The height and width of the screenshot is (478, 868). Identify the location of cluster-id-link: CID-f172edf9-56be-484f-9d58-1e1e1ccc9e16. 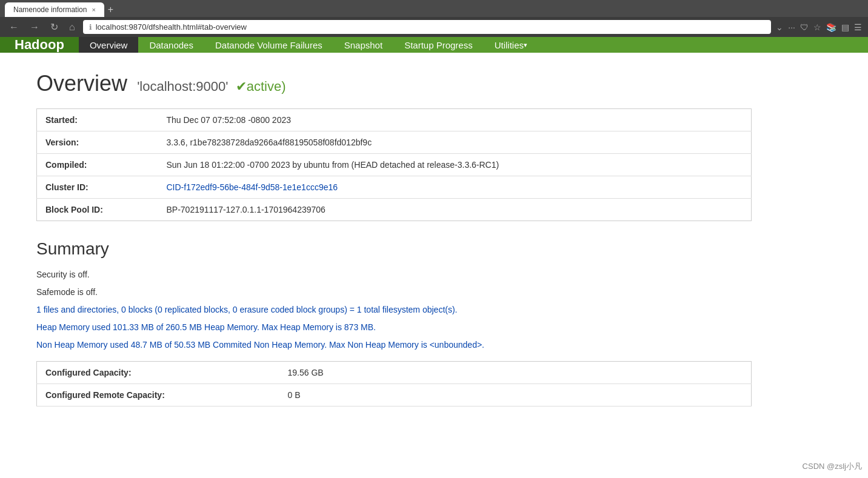
(252, 187).